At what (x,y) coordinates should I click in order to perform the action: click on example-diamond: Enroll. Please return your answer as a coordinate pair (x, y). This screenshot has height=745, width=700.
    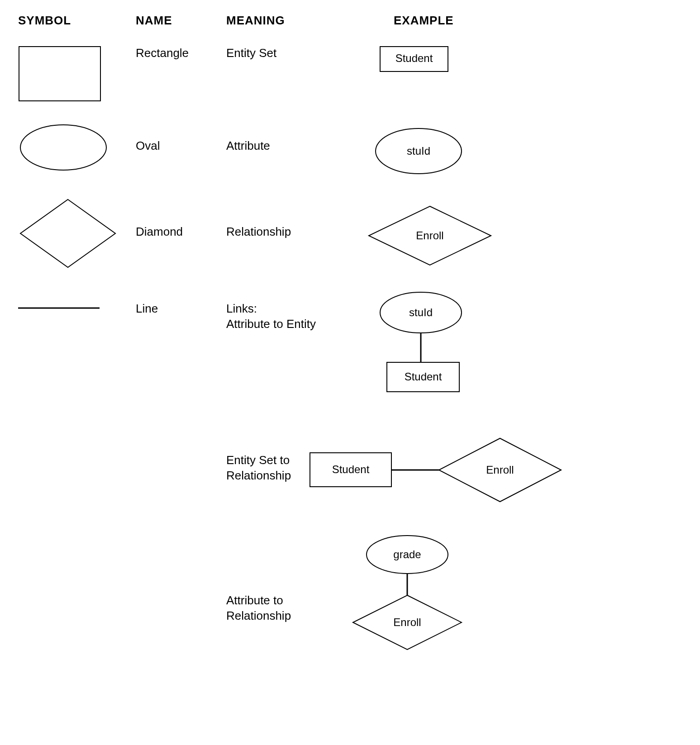
    Looking at the image, I should click on (432, 238).